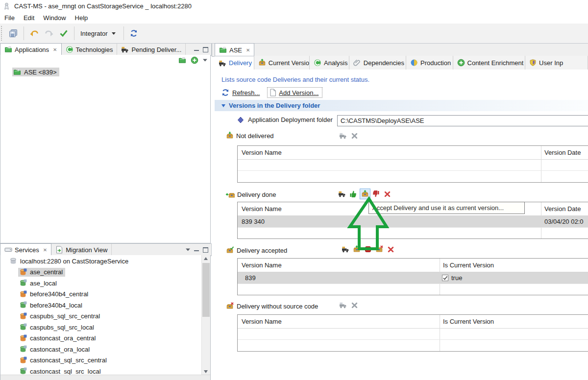  I want to click on paperclip-icon, so click(357, 63).